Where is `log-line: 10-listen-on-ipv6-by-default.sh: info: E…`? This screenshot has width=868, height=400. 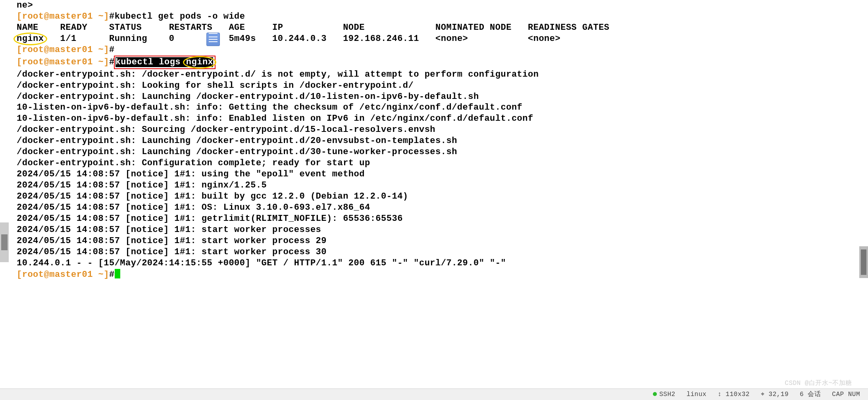
log-line: 10-listen-on-ipv6-by-default.sh: info: E… is located at coordinates (442, 119).